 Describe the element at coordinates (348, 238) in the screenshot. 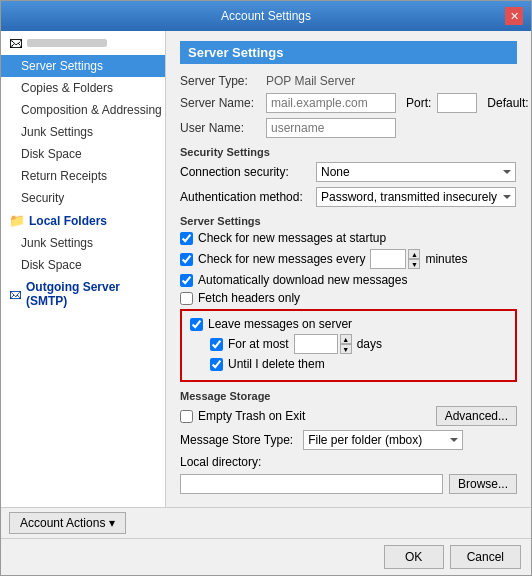

I see `check-startup-row: Check for new messages at startup` at that location.